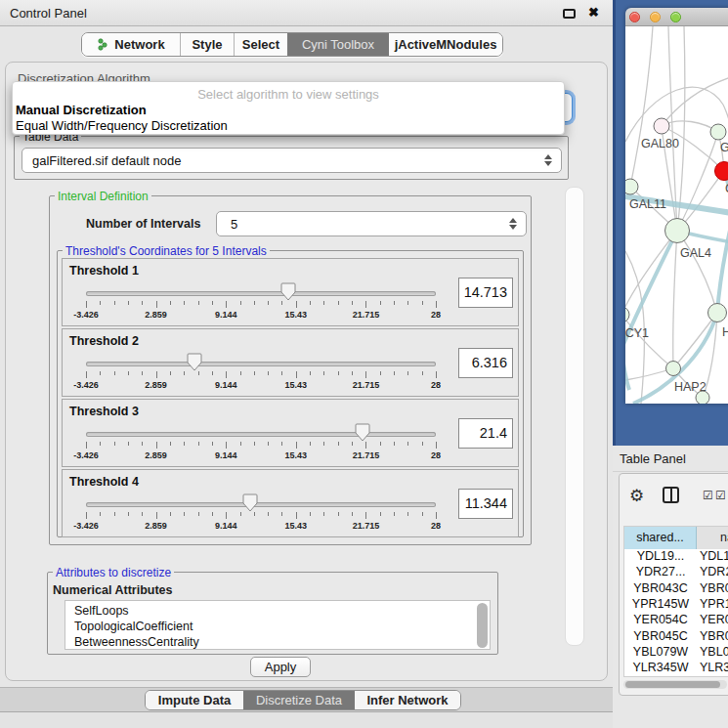 The image size is (728, 728). What do you see at coordinates (676, 573) in the screenshot?
I see `table-row: YDR27...YDR2` at bounding box center [676, 573].